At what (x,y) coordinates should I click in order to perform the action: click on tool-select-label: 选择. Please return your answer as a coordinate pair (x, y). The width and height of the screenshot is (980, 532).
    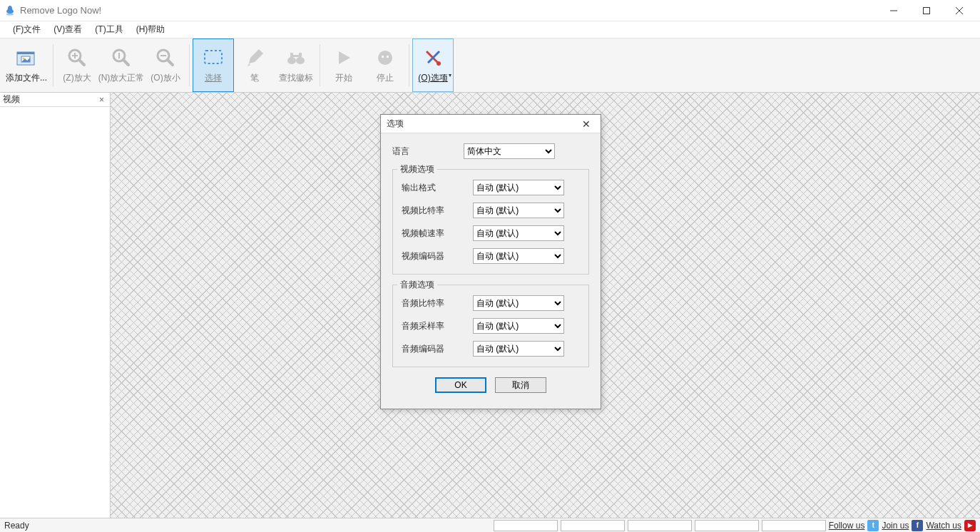
    Looking at the image, I should click on (213, 78).